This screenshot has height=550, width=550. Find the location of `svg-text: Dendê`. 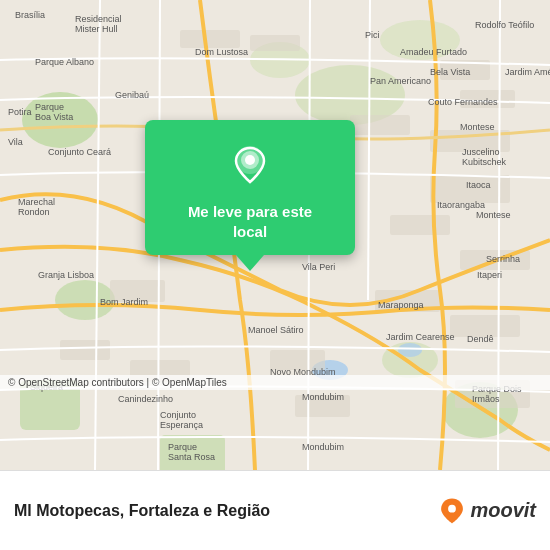

svg-text: Dendê is located at coordinates (480, 339).